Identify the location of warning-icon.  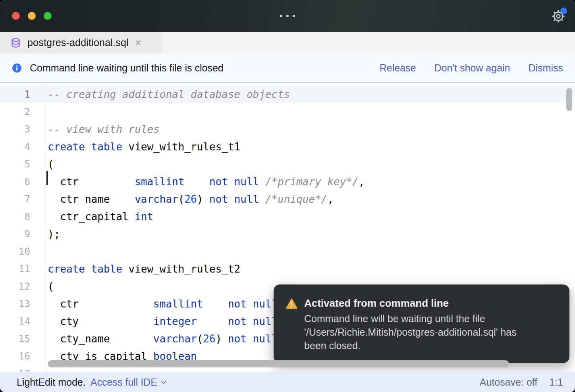
(291, 304).